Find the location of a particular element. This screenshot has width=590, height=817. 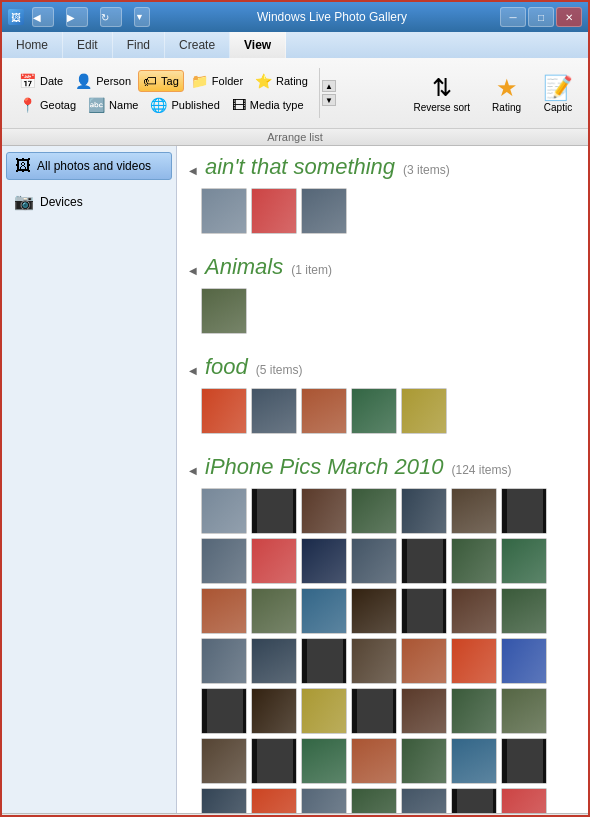

photo-grid-food is located at coordinates (382, 411).